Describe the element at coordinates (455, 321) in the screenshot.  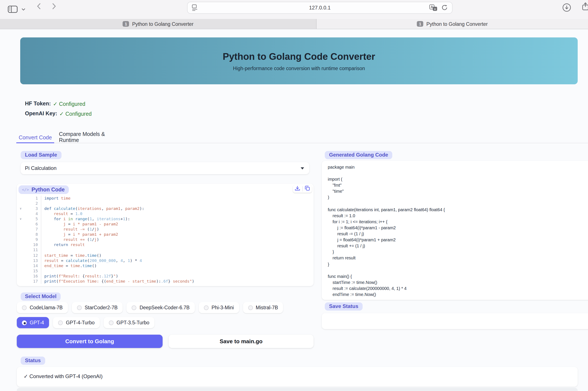
I see `save-status-panel` at that location.